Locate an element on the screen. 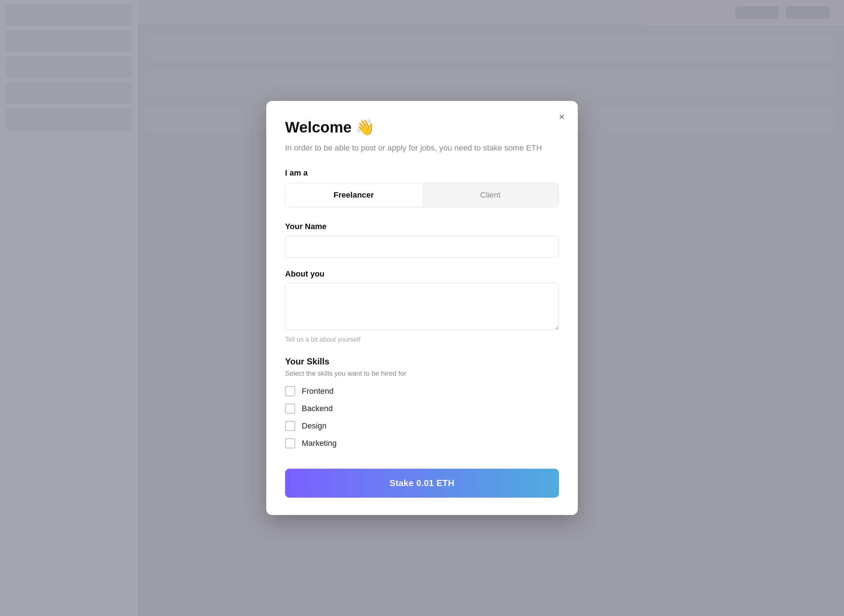  skill-item-frontend: Frontend is located at coordinates (422, 392).